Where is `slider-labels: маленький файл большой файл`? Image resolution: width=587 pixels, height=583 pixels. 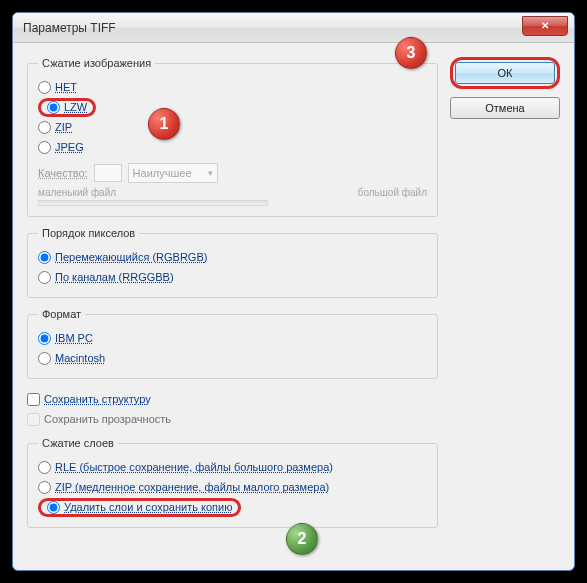 slider-labels: маленький файл большой файл is located at coordinates (232, 192).